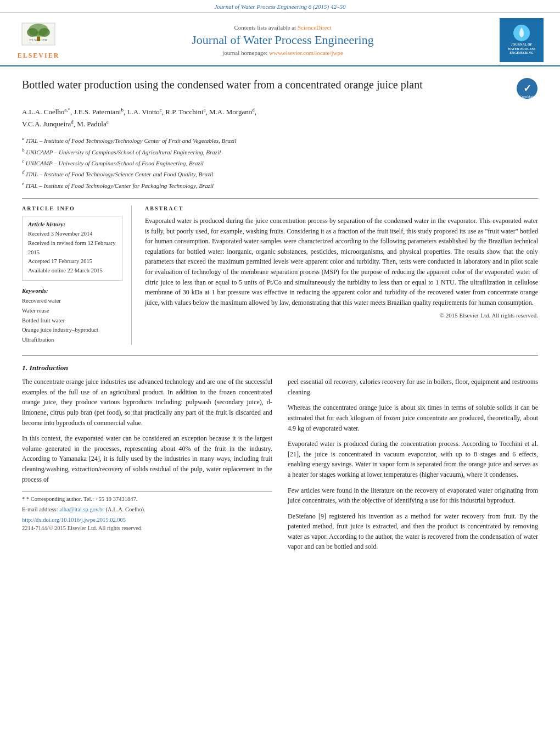 The height and width of the screenshot is (742, 560). Describe the element at coordinates (341, 275) in the screenshot. I see `abstract-column: ABSTRACT Evaporated water is produced du…` at that location.